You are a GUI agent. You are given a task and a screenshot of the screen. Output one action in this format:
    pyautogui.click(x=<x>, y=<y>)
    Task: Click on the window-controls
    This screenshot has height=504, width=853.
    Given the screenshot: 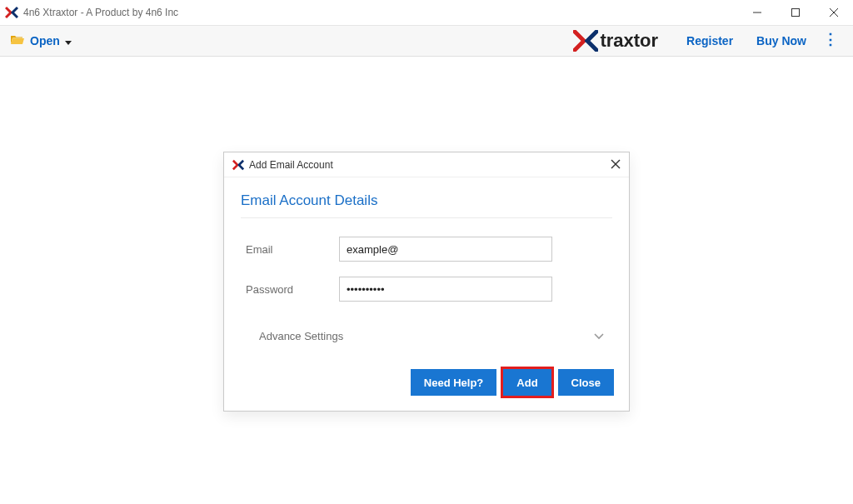 What is the action you would take?
    pyautogui.click(x=796, y=12)
    